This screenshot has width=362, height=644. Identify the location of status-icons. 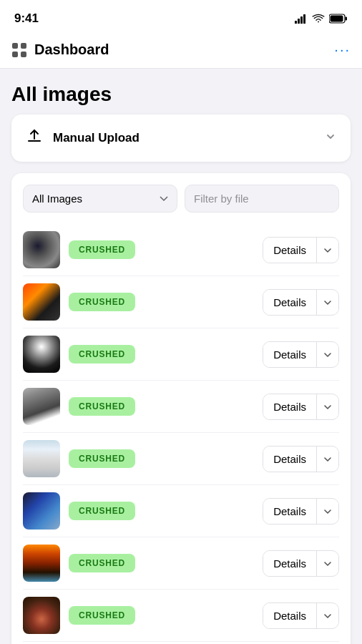
(321, 19).